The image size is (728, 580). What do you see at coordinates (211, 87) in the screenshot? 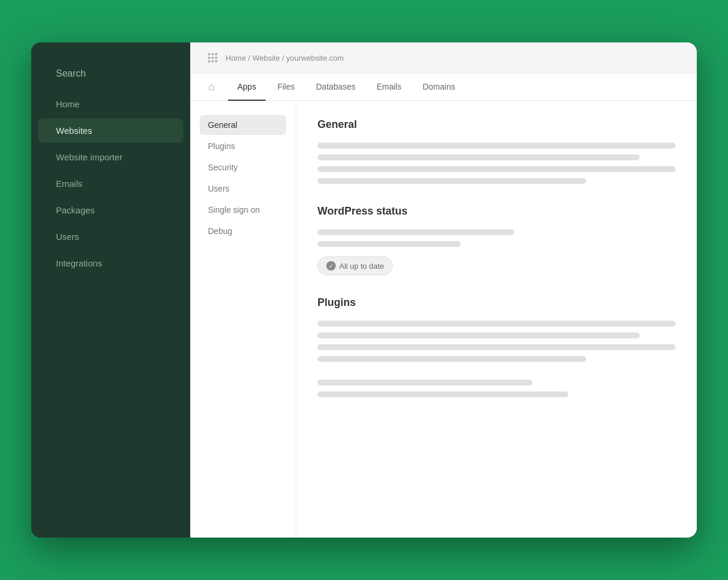
I see `home-icon: ⌂` at bounding box center [211, 87].